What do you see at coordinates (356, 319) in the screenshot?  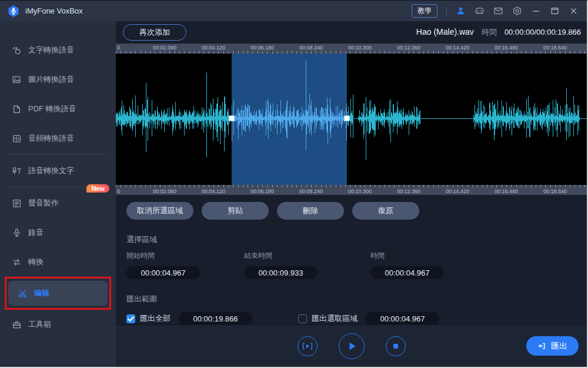 I see `export-options: 匯出全部00:00:19.866匯出選取區域00:00:04.967` at bounding box center [356, 319].